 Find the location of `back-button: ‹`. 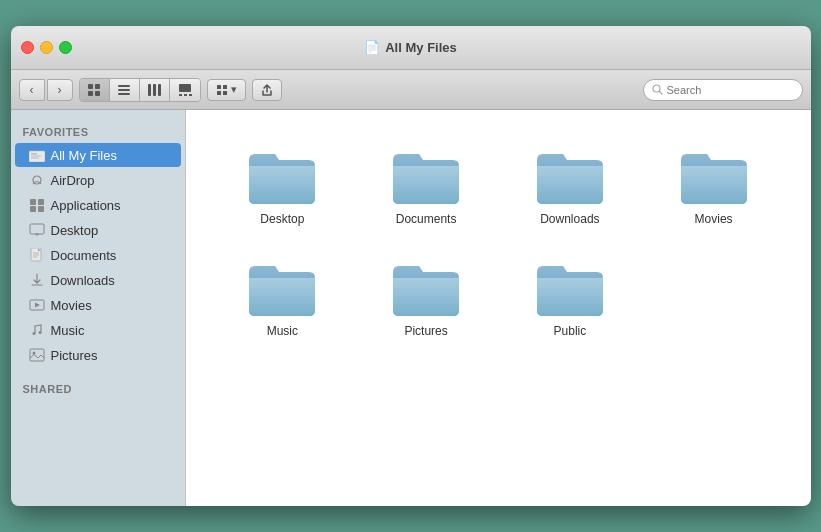

back-button: ‹ is located at coordinates (32, 90).